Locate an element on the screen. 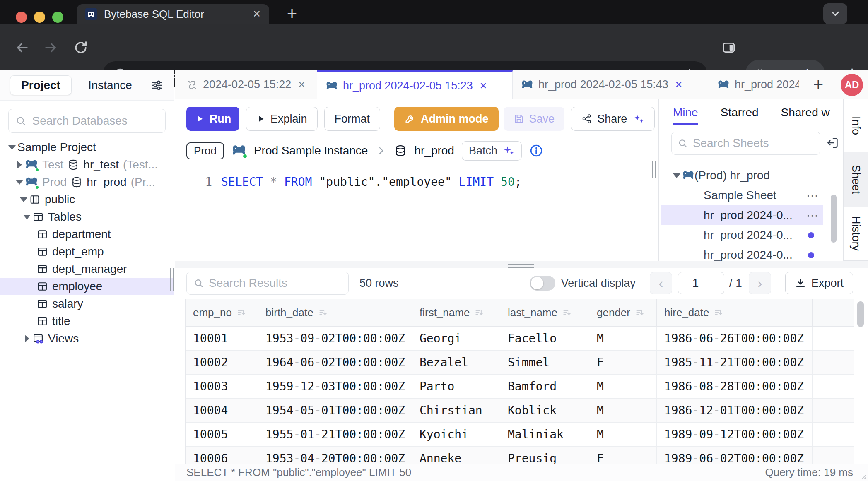 The image size is (868, 481). explain-button: Explain is located at coordinates (282, 119).